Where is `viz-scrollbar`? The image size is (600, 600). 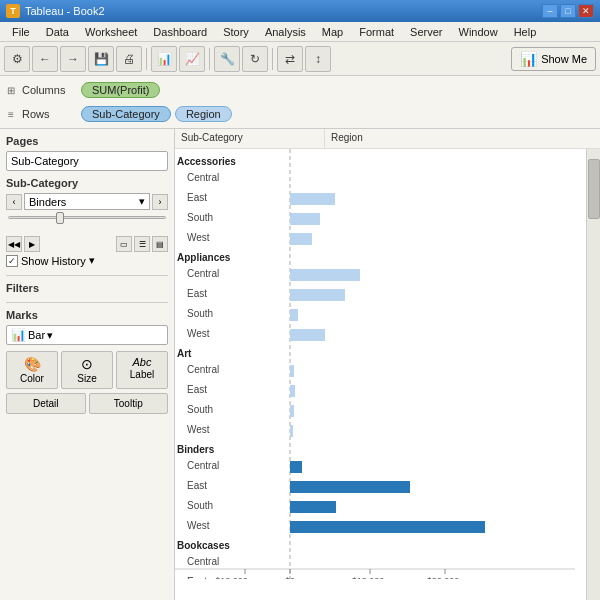
viz-scrollbar is located at coordinates (593, 374).